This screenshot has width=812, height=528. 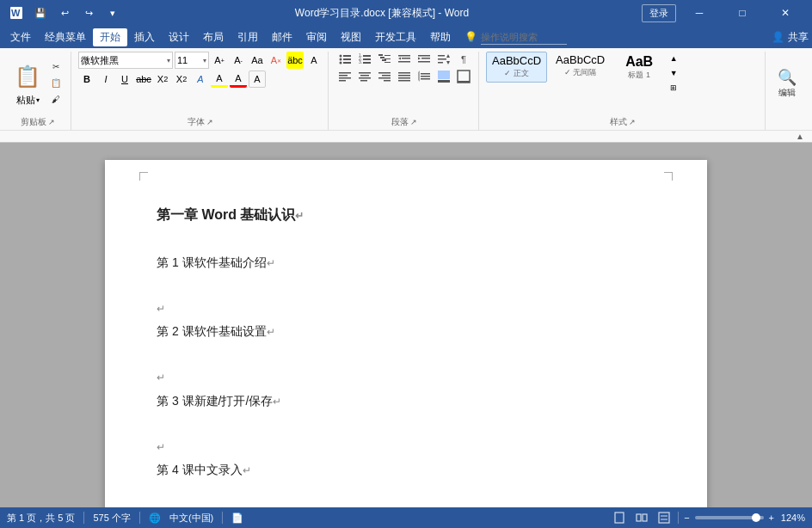 I want to click on decrease-font-button: A-, so click(x=238, y=60).